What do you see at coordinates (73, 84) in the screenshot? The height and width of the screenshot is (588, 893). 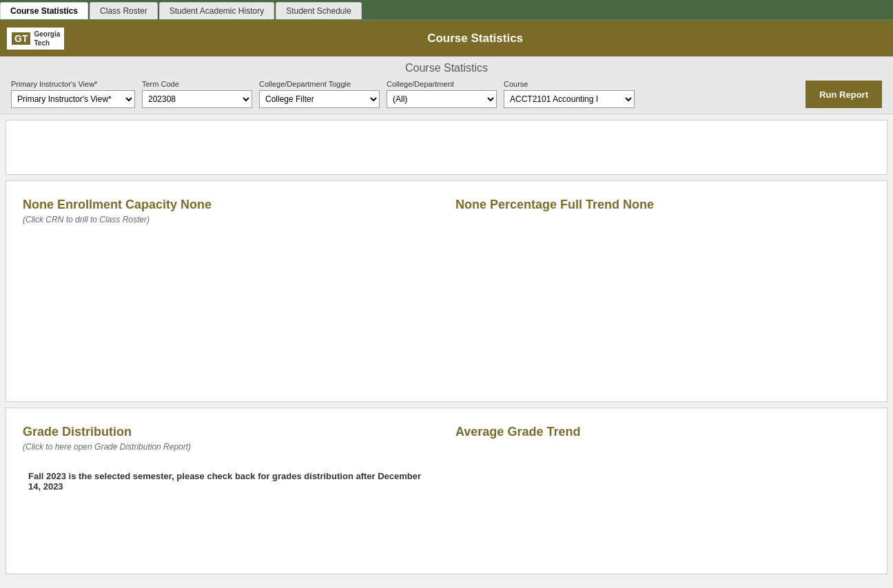 I see `primary-instructor-label: Primary Instructor's View*` at bounding box center [73, 84].